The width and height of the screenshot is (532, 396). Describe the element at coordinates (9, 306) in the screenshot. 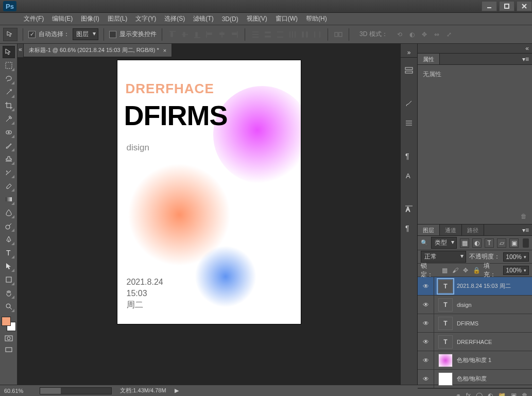

I see `zoom-tool` at that location.